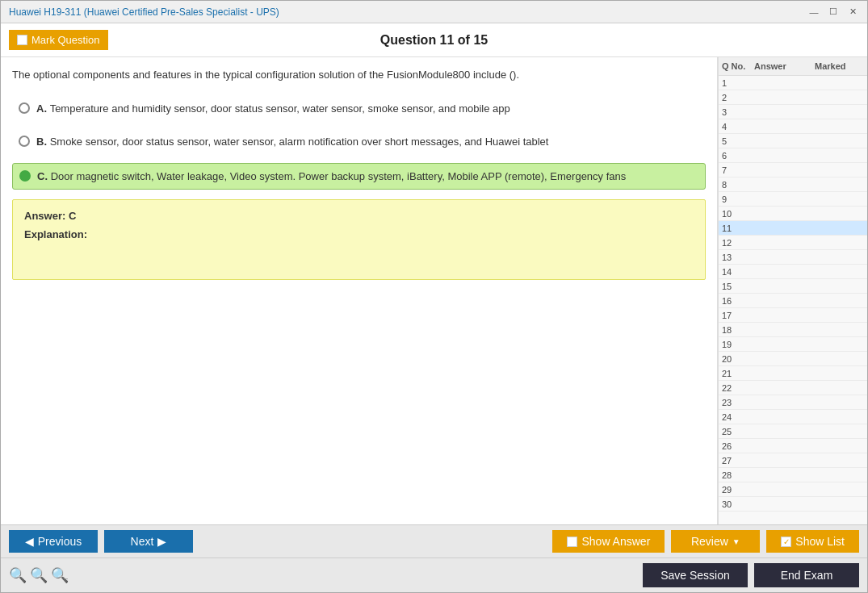 The height and width of the screenshot is (593, 868). What do you see at coordinates (793, 185) in the screenshot?
I see `question-list-row: 8` at bounding box center [793, 185].